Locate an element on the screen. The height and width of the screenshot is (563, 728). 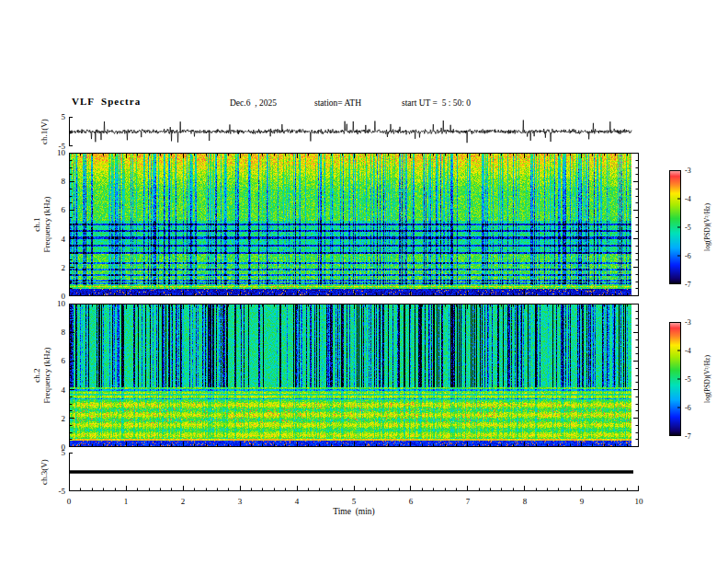
spec2-ytick-label: 4 is located at coordinates (64, 390).